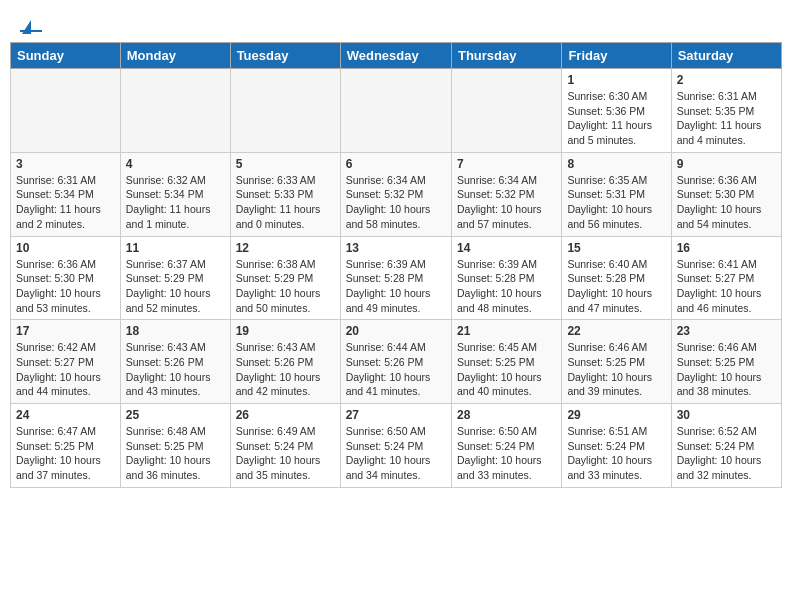 The image size is (792, 612). Describe the element at coordinates (506, 278) in the screenshot. I see `calendar-cell: 14Sunrise: 6:39 AMSunset: 5:28 PMDayligh…` at that location.